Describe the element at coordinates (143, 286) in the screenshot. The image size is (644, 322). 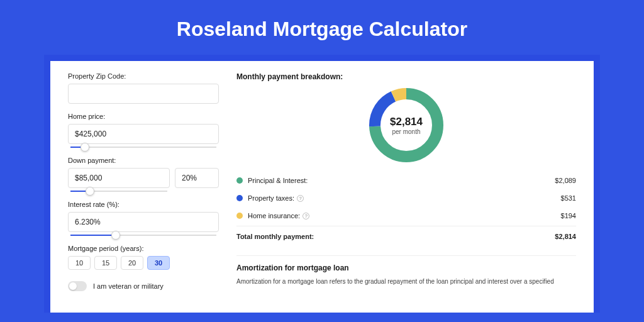
I see `veteran-row: I am veteran or military` at that location.